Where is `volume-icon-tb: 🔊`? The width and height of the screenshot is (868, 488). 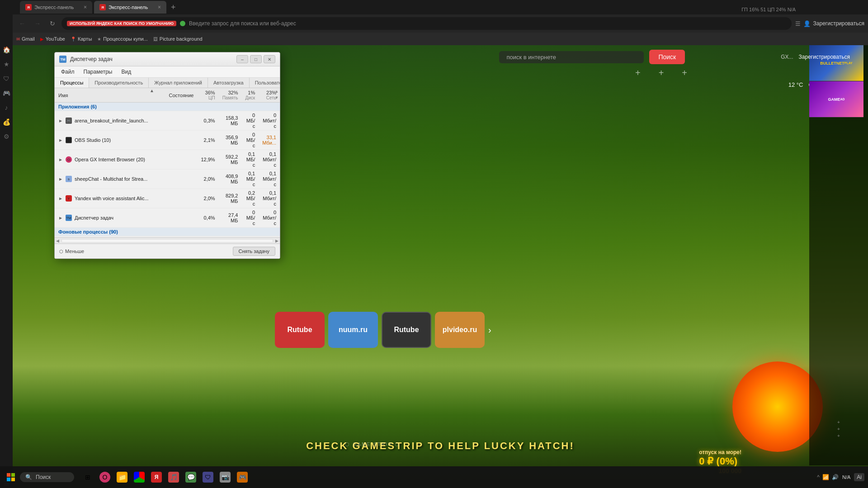 volume-icon-tb: 🔊 is located at coordinates (835, 477).